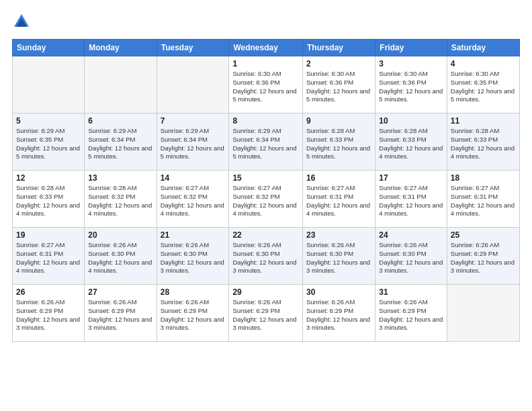  Describe the element at coordinates (120, 121) in the screenshot. I see `day-number: 6` at that location.